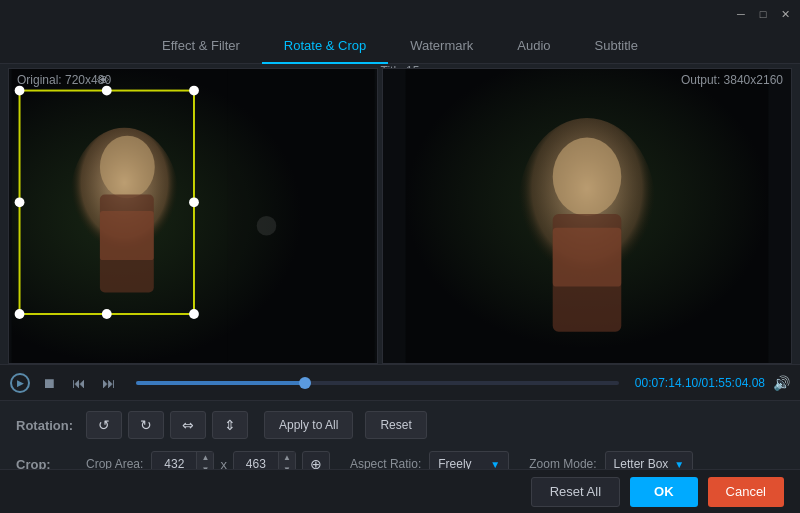  I want to click on prev-frame-button: ⏮, so click(79, 383).